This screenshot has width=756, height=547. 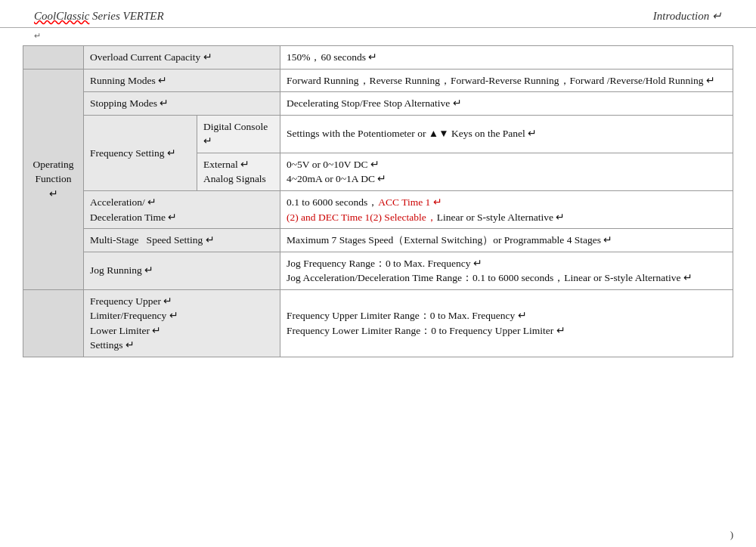 I want to click on arrow-symbol: ▲▼, so click(x=438, y=133).